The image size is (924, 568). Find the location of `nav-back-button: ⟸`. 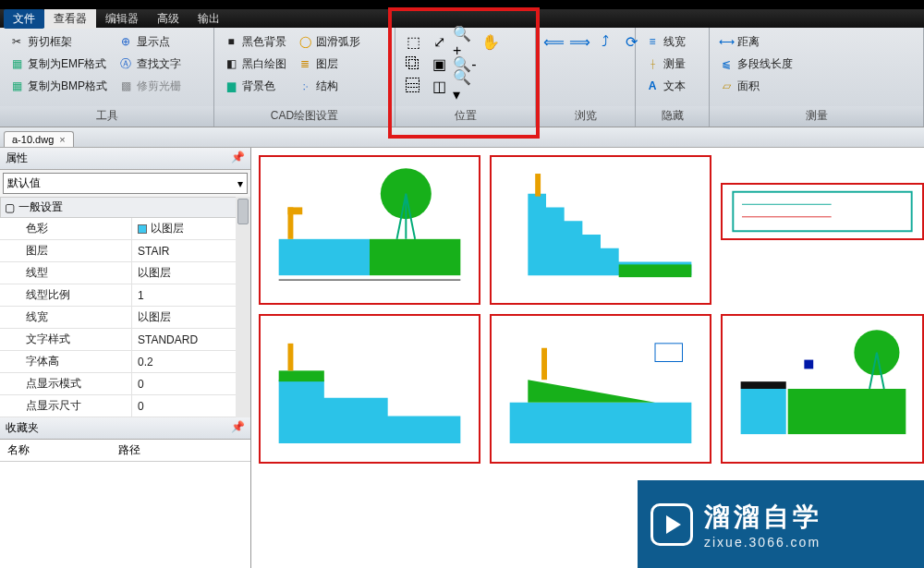

nav-back-button: ⟸ is located at coordinates (553, 42).